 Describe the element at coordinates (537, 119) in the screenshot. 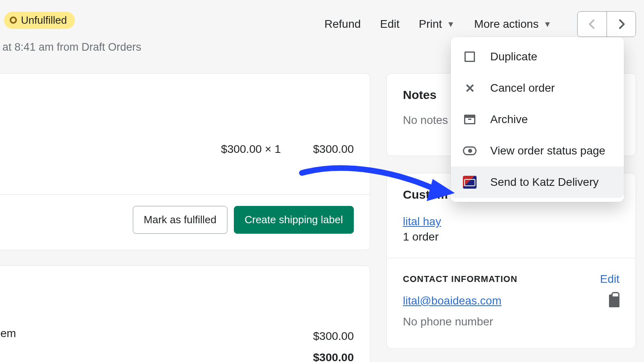

I see `menu-item-archive: Archive` at that location.